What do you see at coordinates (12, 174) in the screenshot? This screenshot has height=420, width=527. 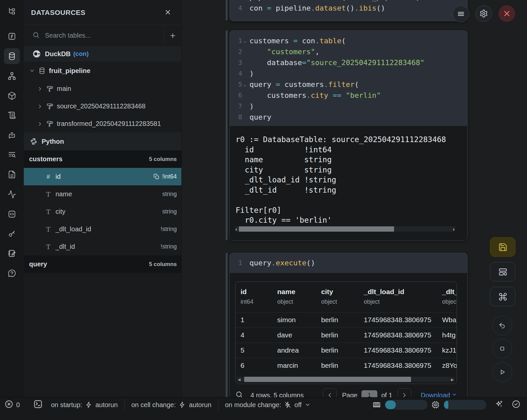 I see `rail-file-text-button` at bounding box center [12, 174].